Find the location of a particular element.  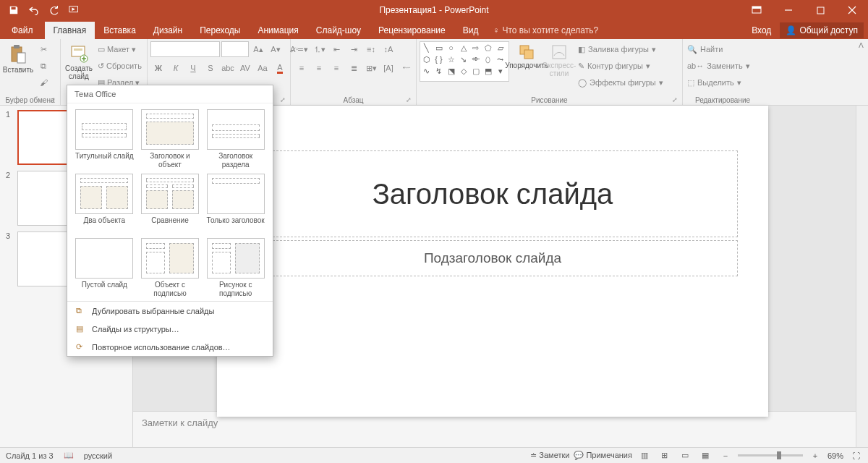

vertical-scrollbar is located at coordinates (862, 276).